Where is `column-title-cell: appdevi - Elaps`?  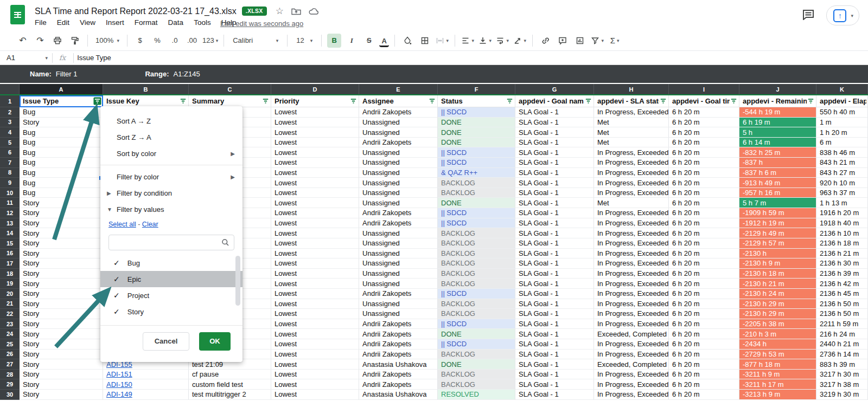
column-title-cell: appdevi - Elaps is located at coordinates (842, 101).